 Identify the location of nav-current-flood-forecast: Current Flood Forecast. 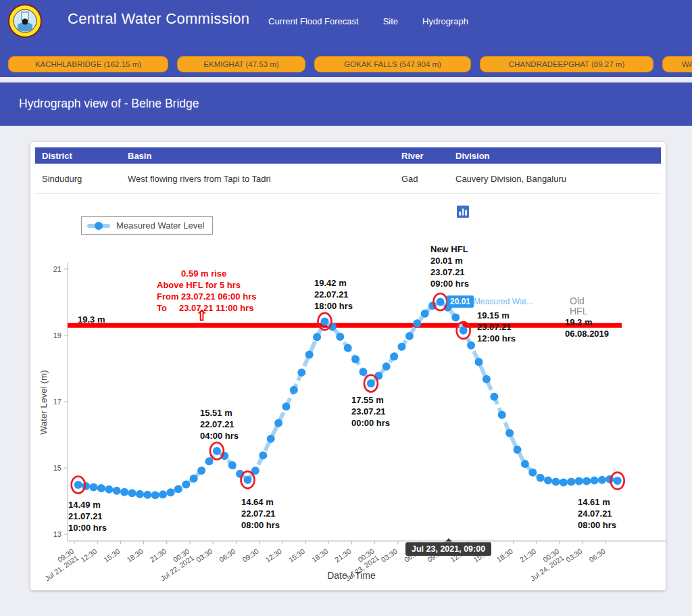
(314, 22).